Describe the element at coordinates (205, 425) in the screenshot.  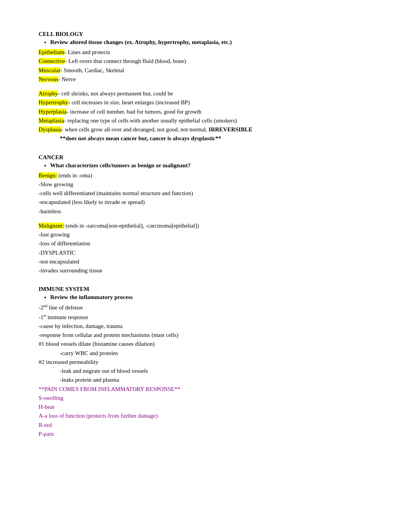
I see `r-red: R-red` at that location.